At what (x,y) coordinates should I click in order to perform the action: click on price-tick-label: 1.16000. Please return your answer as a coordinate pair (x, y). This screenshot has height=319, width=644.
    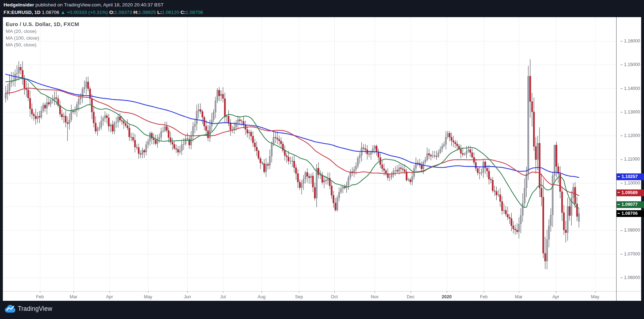
    Looking at the image, I should click on (632, 41).